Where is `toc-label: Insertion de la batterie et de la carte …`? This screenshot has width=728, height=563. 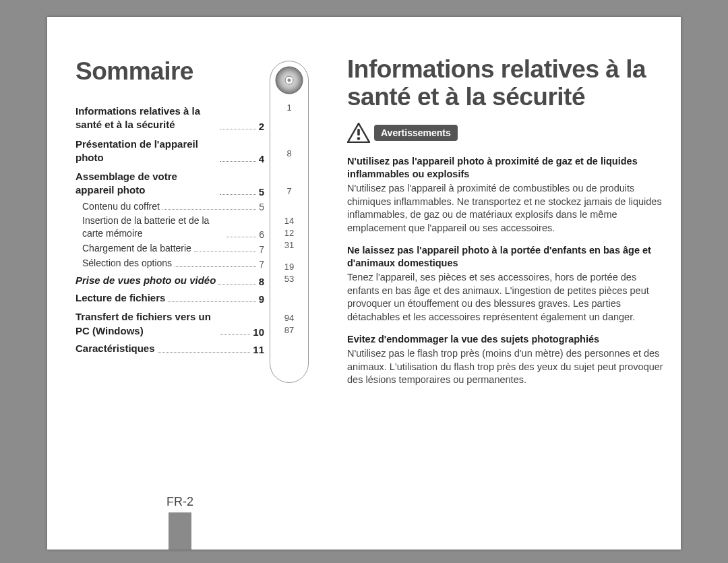 toc-label: Insertion de la batterie et de la carte … is located at coordinates (153, 227).